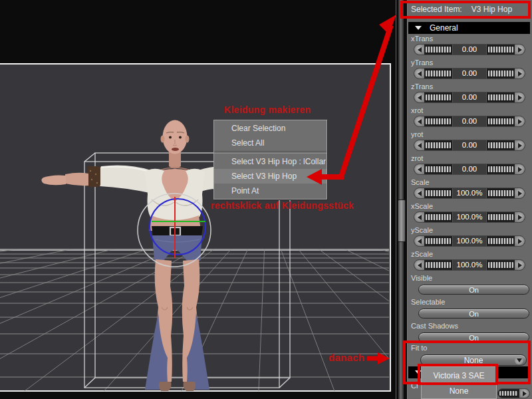 Image resolution: width=532 pixels, height=399 pixels. I want to click on menu-item-select-lcollar: Select V3 Hip Hop : lCollar, so click(270, 162).